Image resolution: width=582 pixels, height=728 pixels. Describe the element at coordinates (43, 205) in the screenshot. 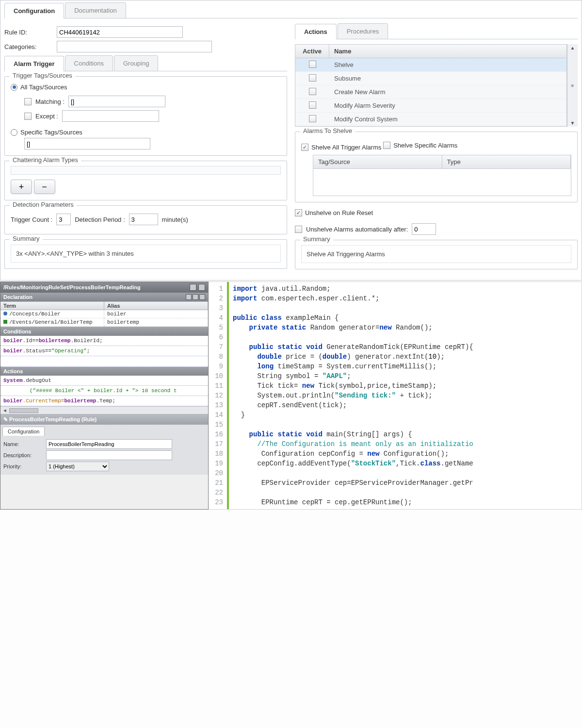

I see `detection-legend: Detection Parameters` at that location.